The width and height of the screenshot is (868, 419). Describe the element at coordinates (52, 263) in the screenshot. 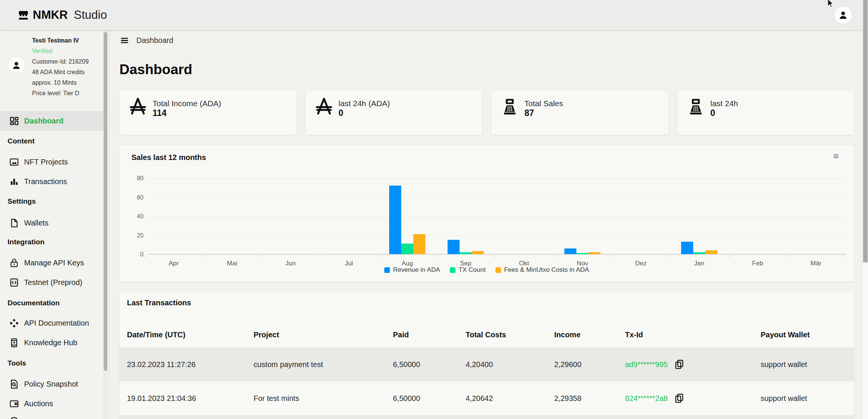

I see `sidebar-item-manage-api-keys: Manage API Keys` at that location.